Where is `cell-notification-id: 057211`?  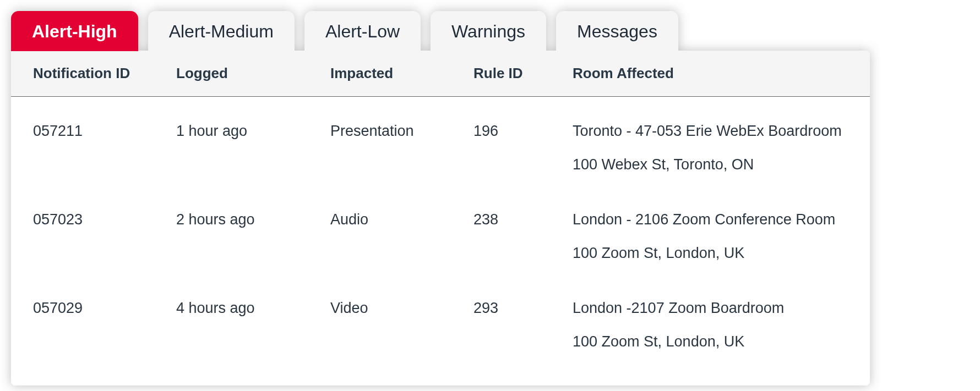
cell-notification-id: 057211 is located at coordinates (105, 131).